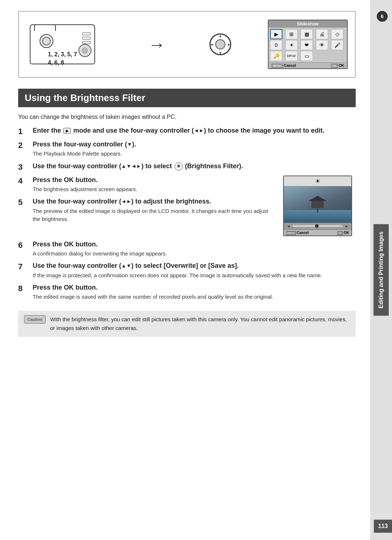 The height and width of the screenshot is (540, 392). Describe the element at coordinates (343, 233) in the screenshot. I see `lcd-ok-label: OKOK` at that location.